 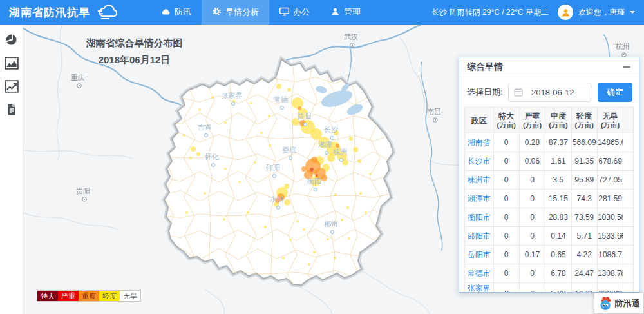 What do you see at coordinates (558, 288) in the screenshot?
I see `value-cell: 5.32` at bounding box center [558, 288].